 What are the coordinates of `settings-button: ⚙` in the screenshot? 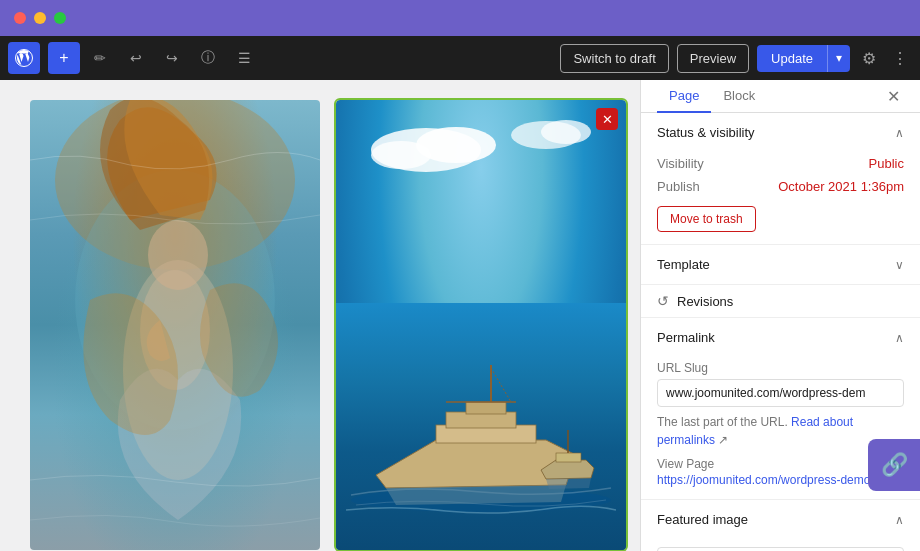 It's located at (869, 58).